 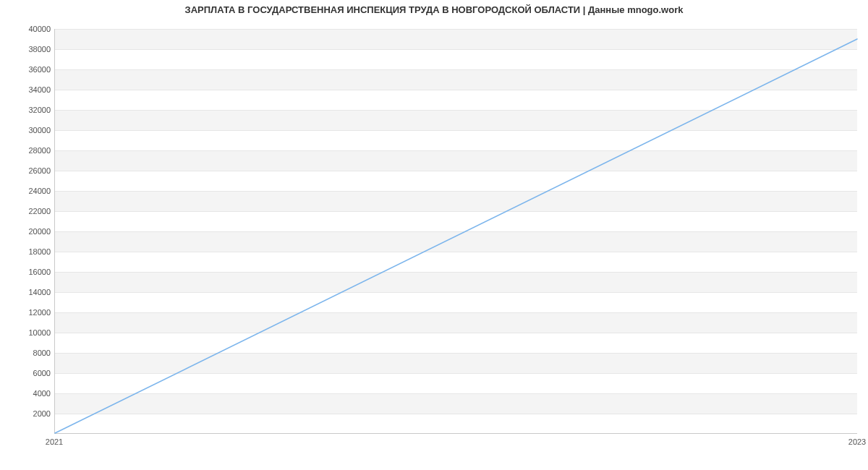 I want to click on y-tick-label: 10000, so click(x=33, y=333).